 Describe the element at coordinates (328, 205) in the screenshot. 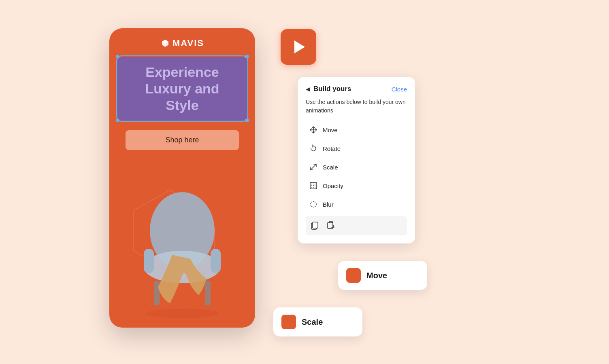

I see `action-label-blur: Blur` at that location.